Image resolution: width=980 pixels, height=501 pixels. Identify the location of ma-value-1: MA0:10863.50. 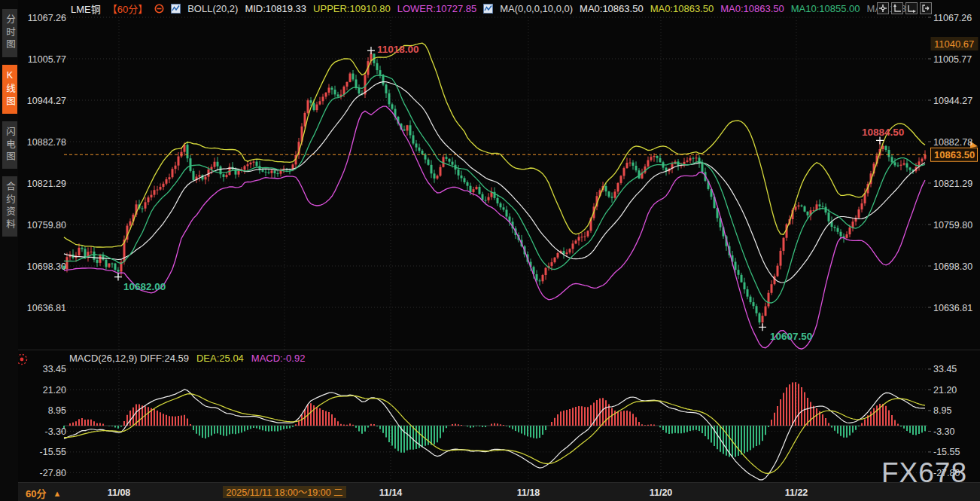
(682, 9).